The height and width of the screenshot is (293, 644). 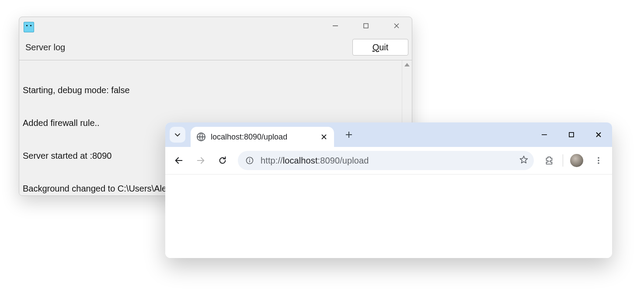 I want to click on app-toolbar: Server log Quit, so click(x=216, y=47).